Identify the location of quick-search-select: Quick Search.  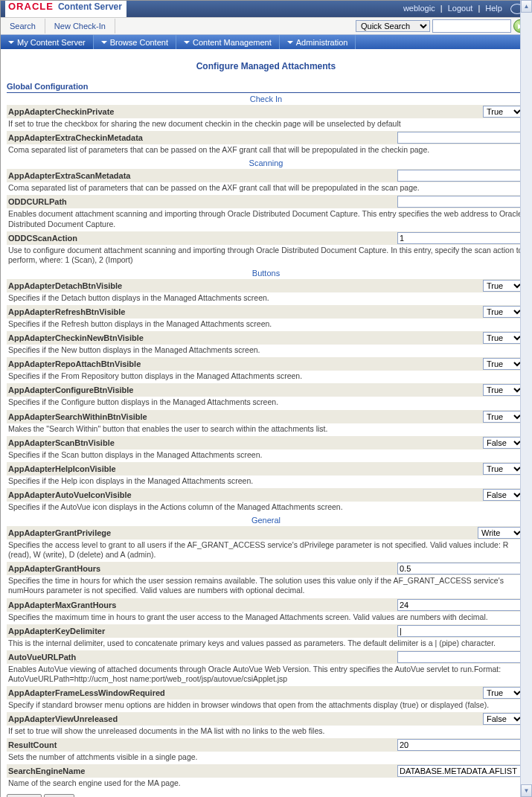
(393, 26).